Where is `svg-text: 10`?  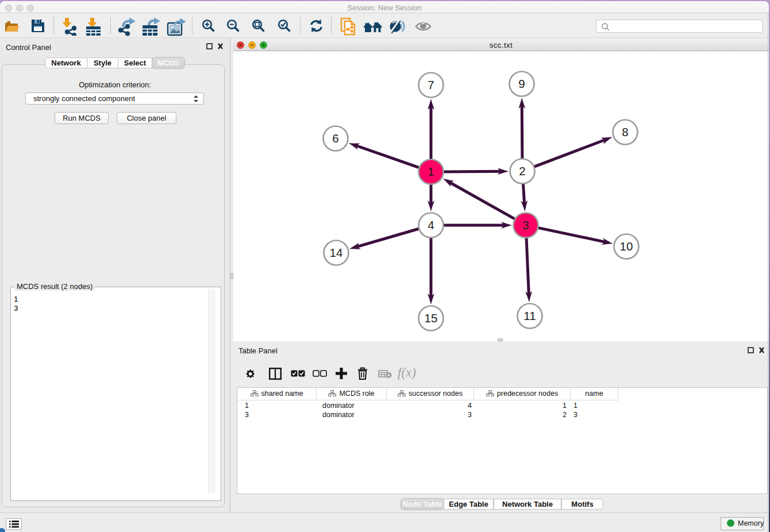
svg-text: 10 is located at coordinates (626, 246).